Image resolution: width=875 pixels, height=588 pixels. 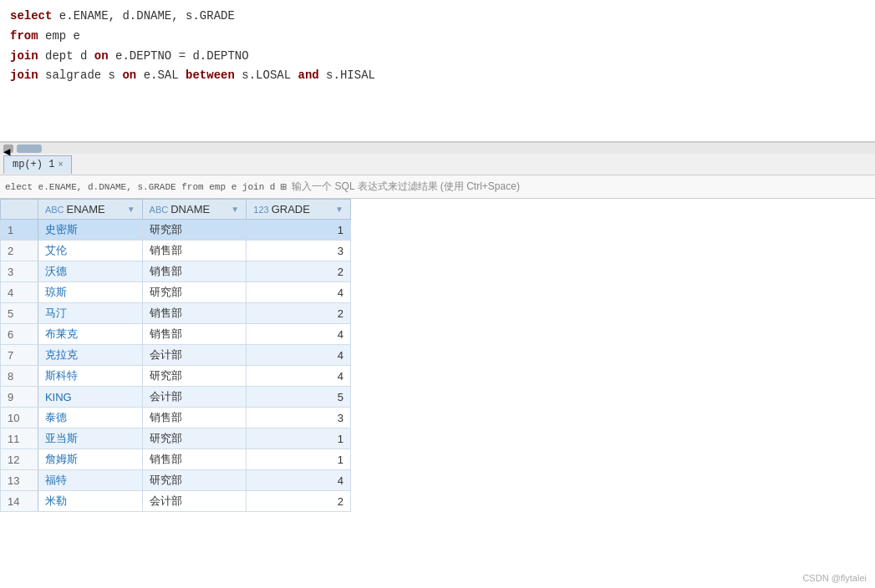 What do you see at coordinates (299, 210) in the screenshot?
I see `col-header-grade: 123GRADE▼` at bounding box center [299, 210].